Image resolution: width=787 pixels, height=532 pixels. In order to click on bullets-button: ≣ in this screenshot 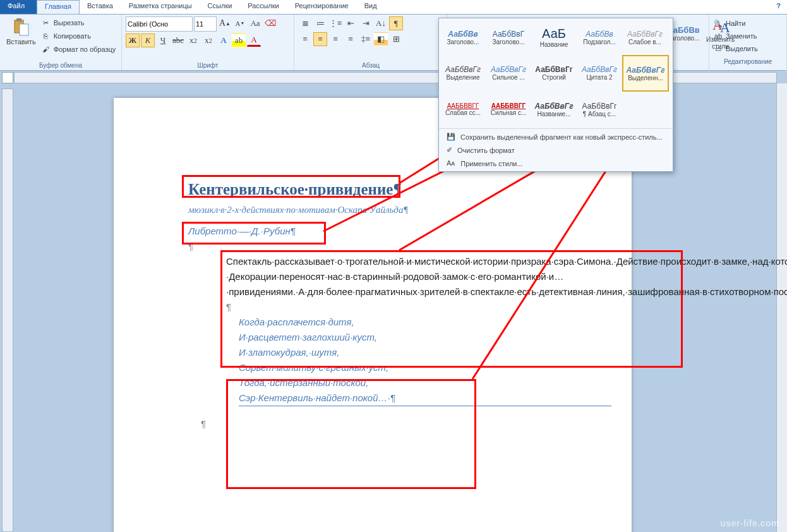, I will do `click(305, 23)`.